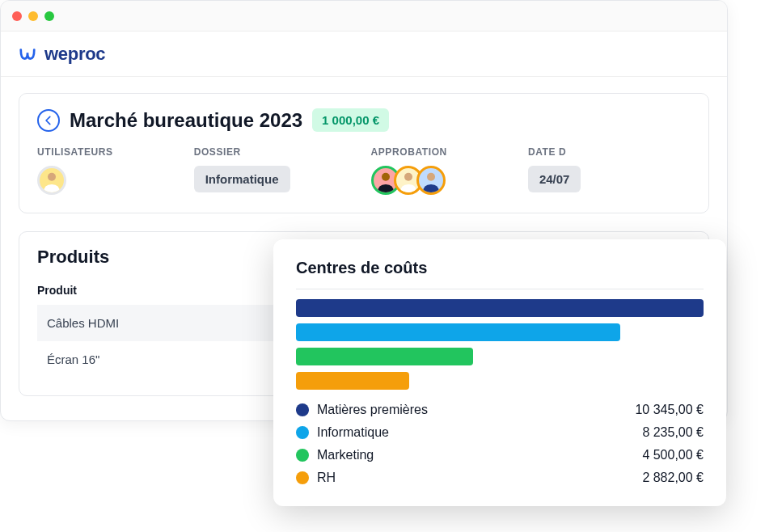 This screenshot has height=532, width=765. Describe the element at coordinates (673, 455) in the screenshot. I see `legend-value: 4 500,00 €` at that location.